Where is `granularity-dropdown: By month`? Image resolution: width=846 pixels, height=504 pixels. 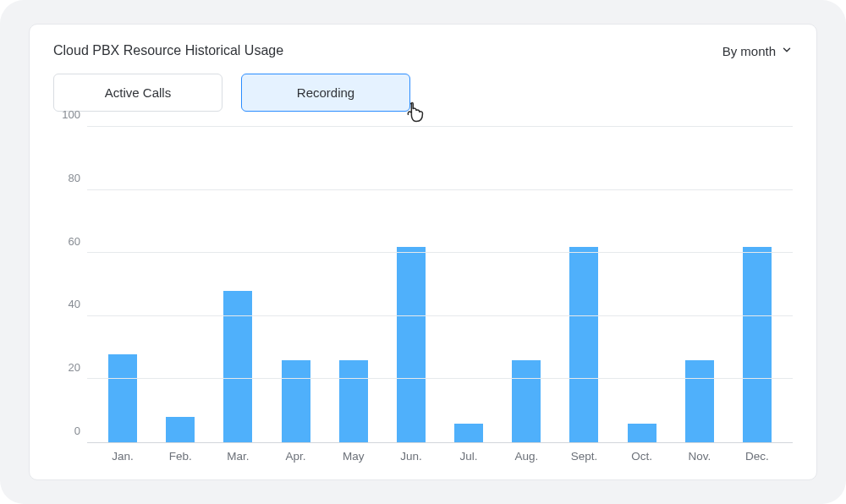 granularity-dropdown: By month is located at coordinates (758, 51).